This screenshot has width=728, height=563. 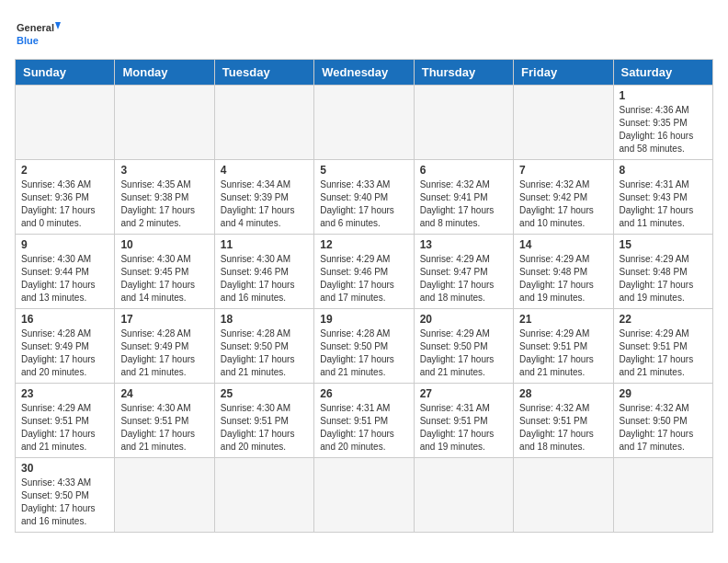 What do you see at coordinates (165, 346) in the screenshot?
I see `day-cell-17: 17Sunrise: 4:28 AM Sunset: 9:49 PM Dayli…` at bounding box center [165, 346].